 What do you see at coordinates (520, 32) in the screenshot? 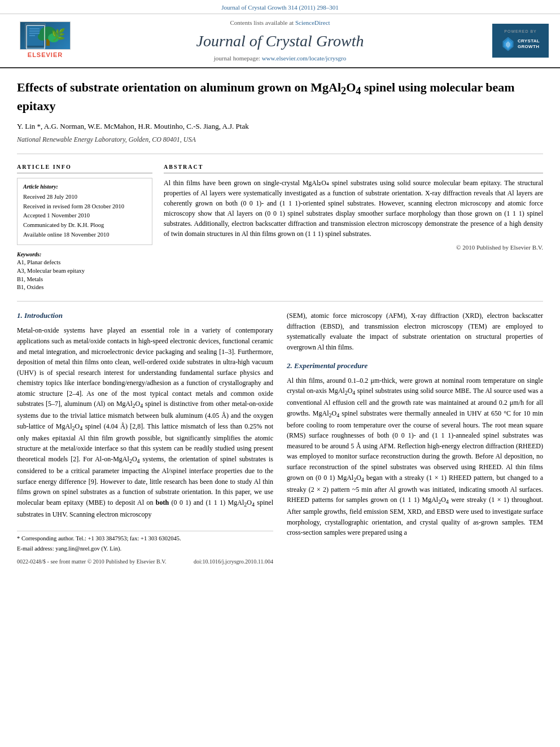
I see `powered-by-label: powered by` at bounding box center [520, 32].